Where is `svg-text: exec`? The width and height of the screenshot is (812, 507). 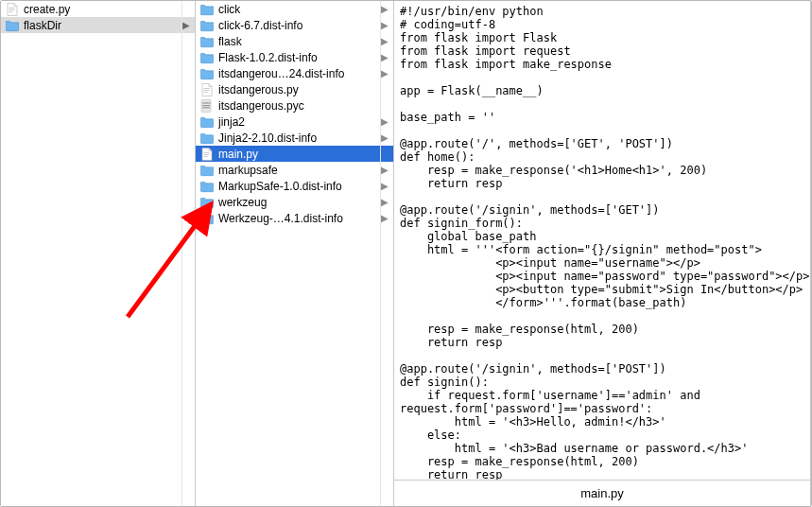
svg-text: exec is located at coordinates (206, 102).